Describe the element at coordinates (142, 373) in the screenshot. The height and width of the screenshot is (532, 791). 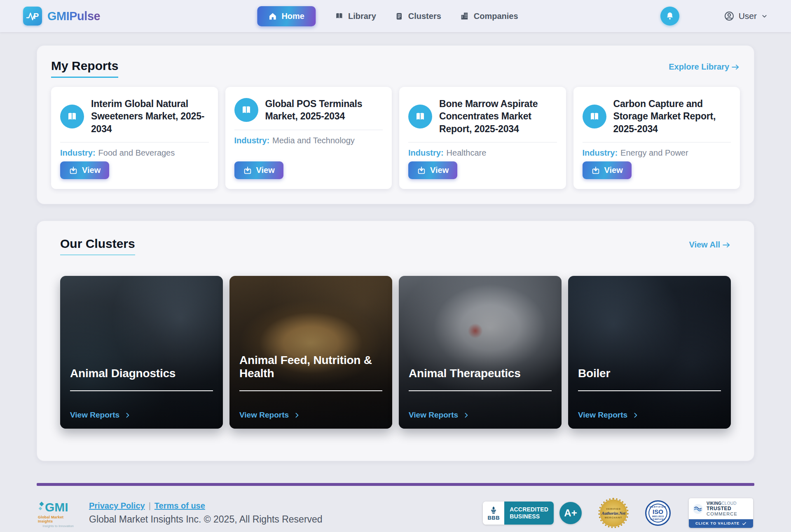
I see `cluster-title: Animal Diagnostics` at that location.